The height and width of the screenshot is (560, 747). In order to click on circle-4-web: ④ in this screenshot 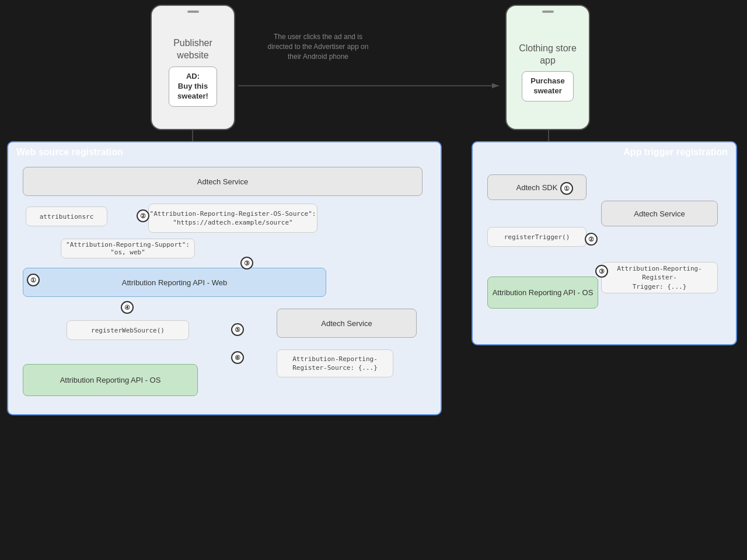, I will do `click(127, 307)`.